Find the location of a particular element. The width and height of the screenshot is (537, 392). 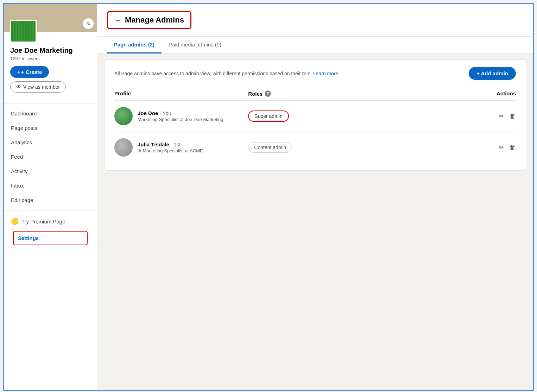

followers-count: 1267 followers is located at coordinates (50, 58).